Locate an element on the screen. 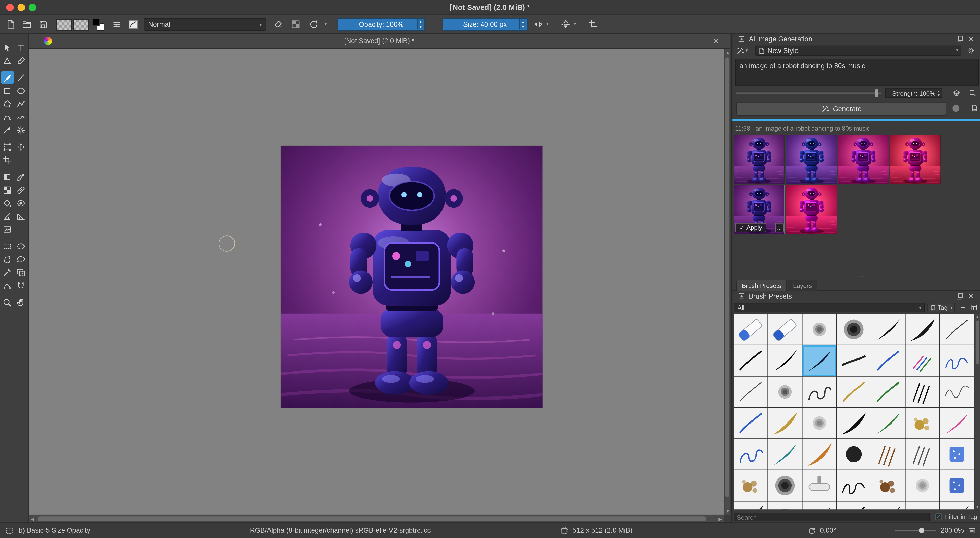 The height and width of the screenshot is (538, 980). close-docker-icon: ✕ is located at coordinates (971, 39).